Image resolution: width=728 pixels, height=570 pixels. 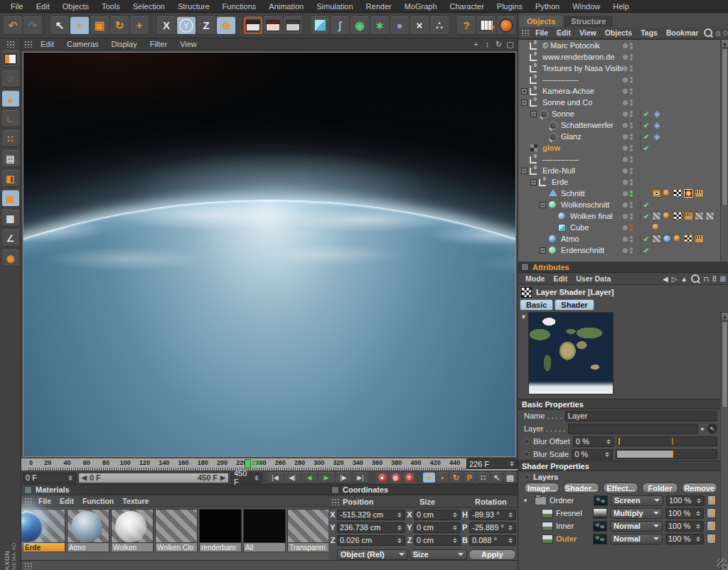 What do you see at coordinates (336, 490) in the screenshot?
I see `window-icon` at bounding box center [336, 490].